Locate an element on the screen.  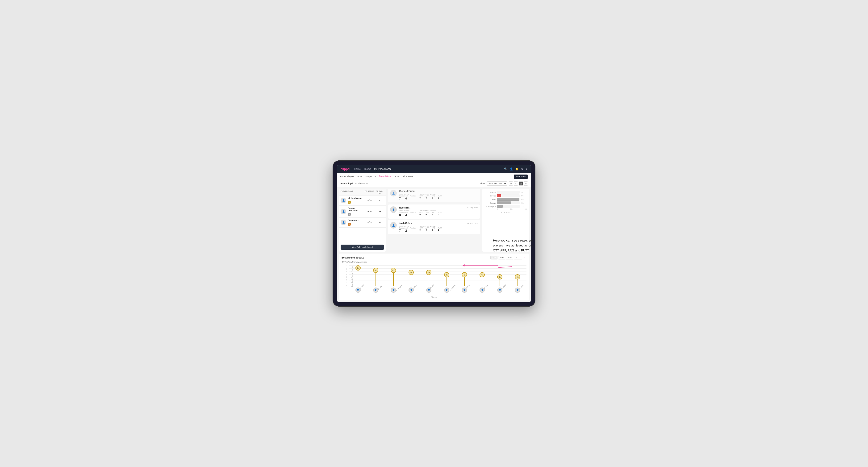
player-info: Richard Butler 1 is located at coordinates (356, 201).